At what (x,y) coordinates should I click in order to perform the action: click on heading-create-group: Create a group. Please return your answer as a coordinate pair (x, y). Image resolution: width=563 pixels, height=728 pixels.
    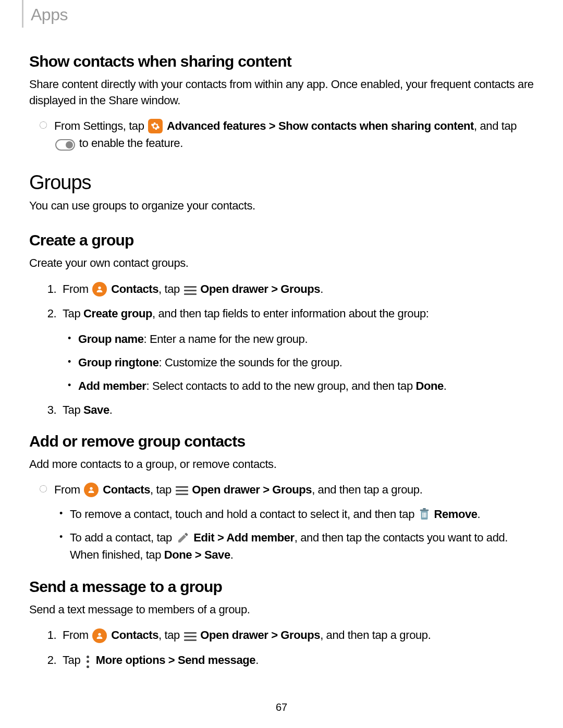
    Looking at the image, I should click on (282, 240).